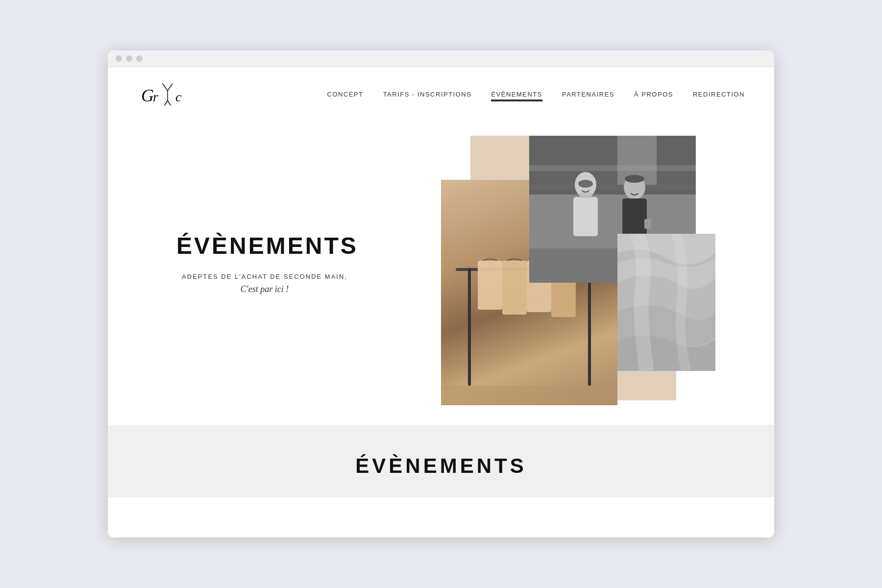 The width and height of the screenshot is (882, 588). I want to click on browser-dot-green, so click(139, 59).